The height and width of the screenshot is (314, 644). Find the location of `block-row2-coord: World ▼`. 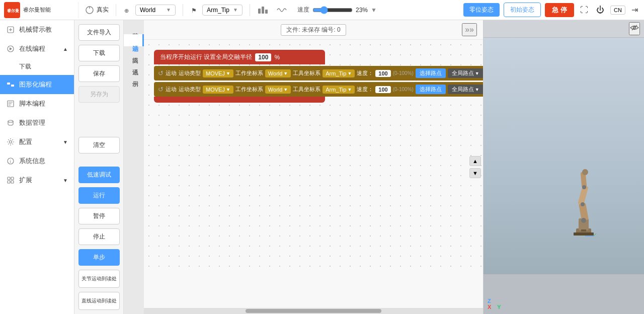

block-row2-coord: World ▼ is located at coordinates (278, 90).